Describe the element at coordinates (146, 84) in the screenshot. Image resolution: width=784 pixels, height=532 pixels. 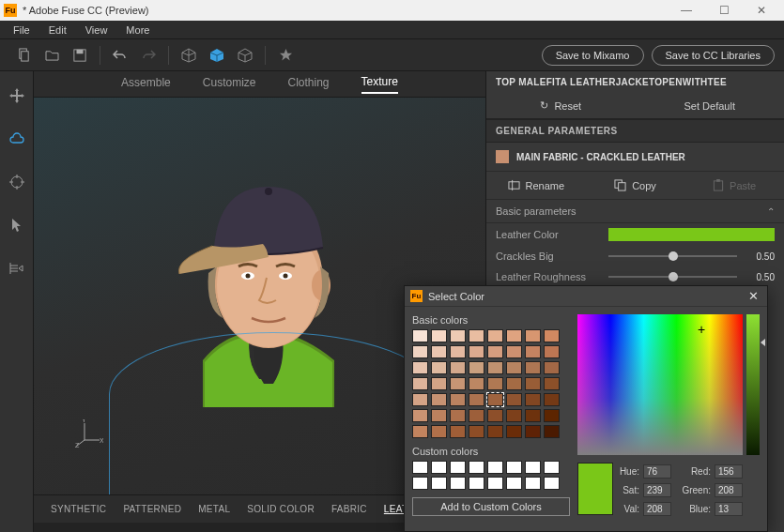
I see `tab-assemble: Assemble` at that location.